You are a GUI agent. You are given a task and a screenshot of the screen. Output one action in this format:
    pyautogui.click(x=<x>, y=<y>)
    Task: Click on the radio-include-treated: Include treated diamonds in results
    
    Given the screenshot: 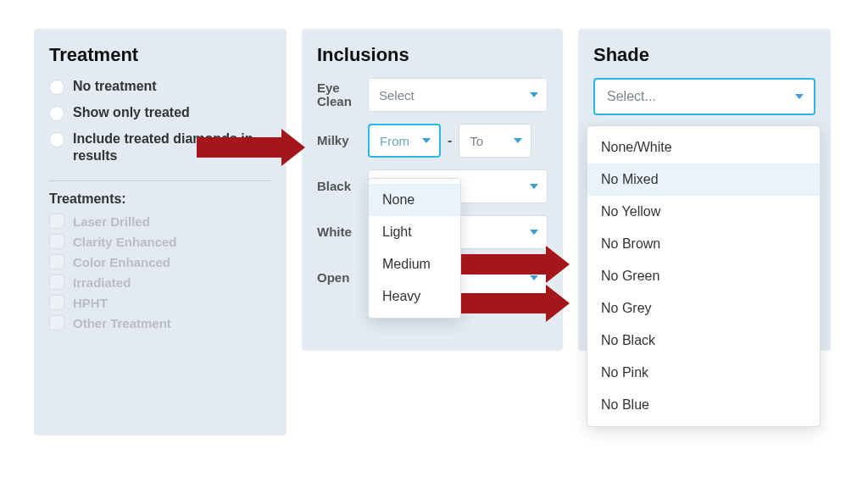 What is the action you would take?
    pyautogui.click(x=160, y=148)
    